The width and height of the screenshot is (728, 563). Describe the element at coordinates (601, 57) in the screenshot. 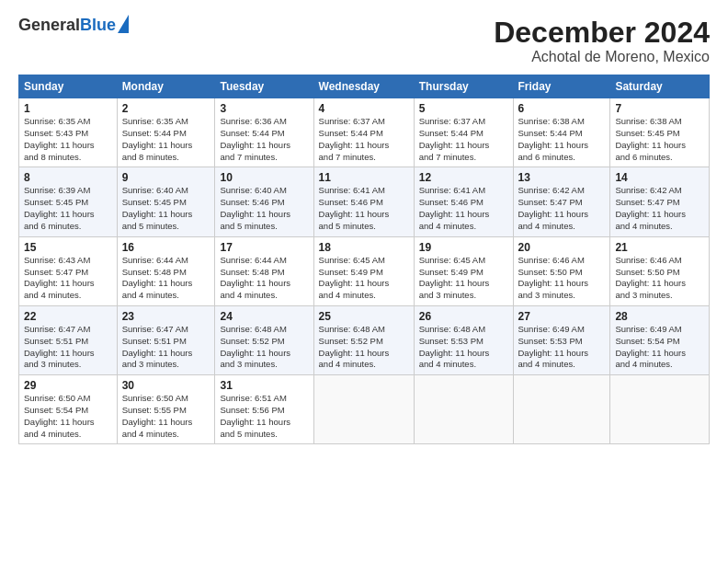

I see `calendar-subtitle: Achotal de Moreno, Mexico` at that location.